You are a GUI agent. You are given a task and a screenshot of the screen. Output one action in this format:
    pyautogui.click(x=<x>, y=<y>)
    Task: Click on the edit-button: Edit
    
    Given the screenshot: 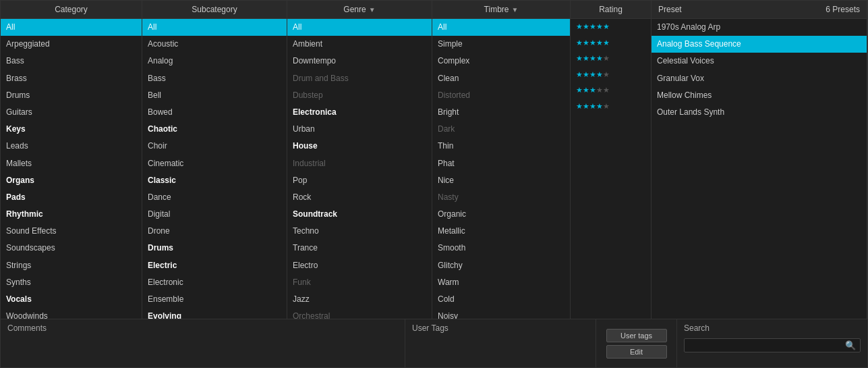 What is the action you would take?
    pyautogui.click(x=637, y=352)
    